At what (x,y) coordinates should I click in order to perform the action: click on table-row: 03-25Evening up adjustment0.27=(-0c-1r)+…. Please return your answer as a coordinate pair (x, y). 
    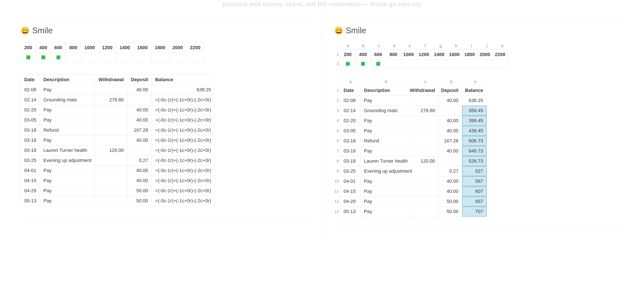
    Looking at the image, I should click on (118, 161).